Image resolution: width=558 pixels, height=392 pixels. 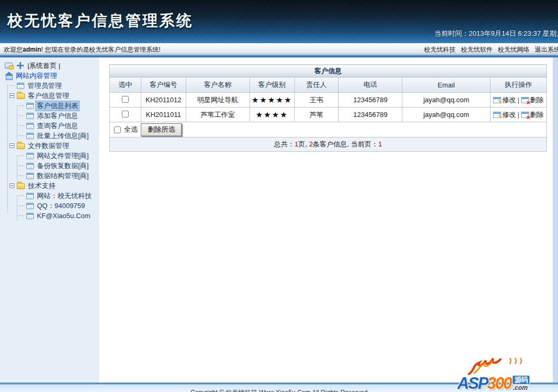 What do you see at coordinates (50, 96) in the screenshot?
I see `sidebar-item-customer-info-management: 客户信息管理` at bounding box center [50, 96].